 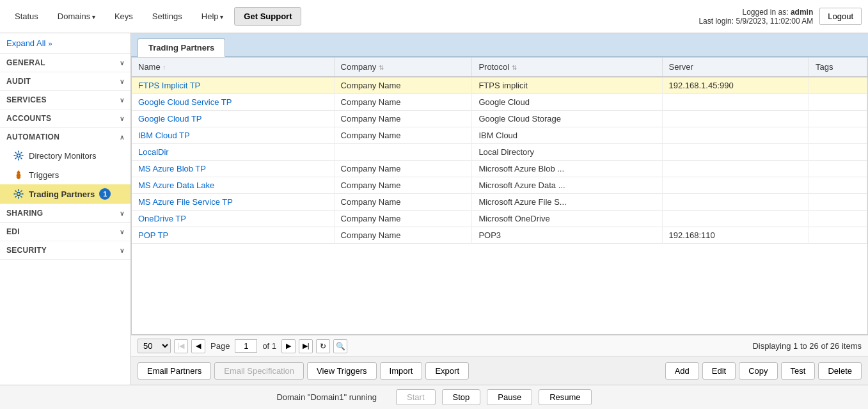 What do you see at coordinates (798, 371) in the screenshot?
I see `test-button: Test` at bounding box center [798, 371].